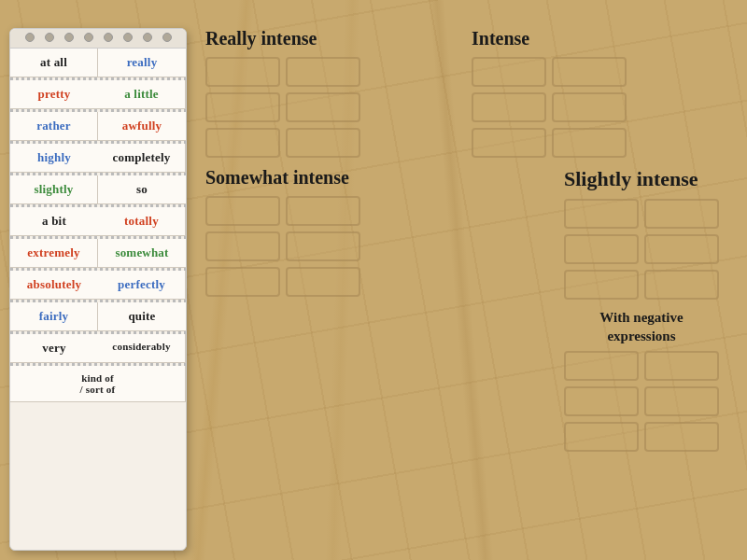 The width and height of the screenshot is (747, 560). I want to click on word-item: awfully, so click(142, 127).